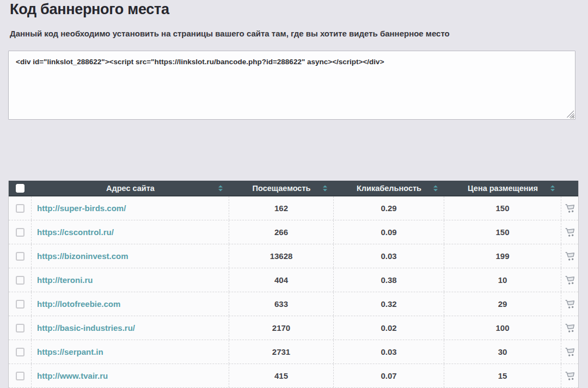 The width and height of the screenshot is (588, 388). What do you see at coordinates (131, 232) in the screenshot?
I see `row-address-cell: https://cscontrol.ru/` at bounding box center [131, 232].